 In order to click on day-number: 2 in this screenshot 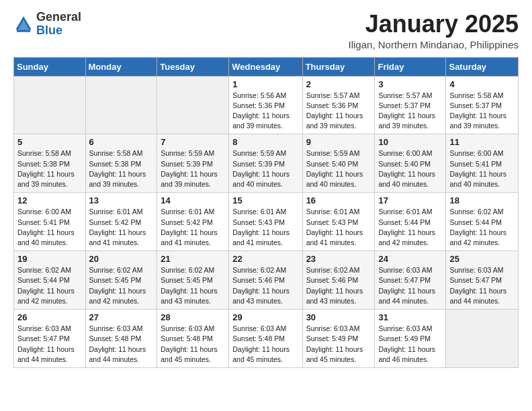, I will do `click(339, 85)`.